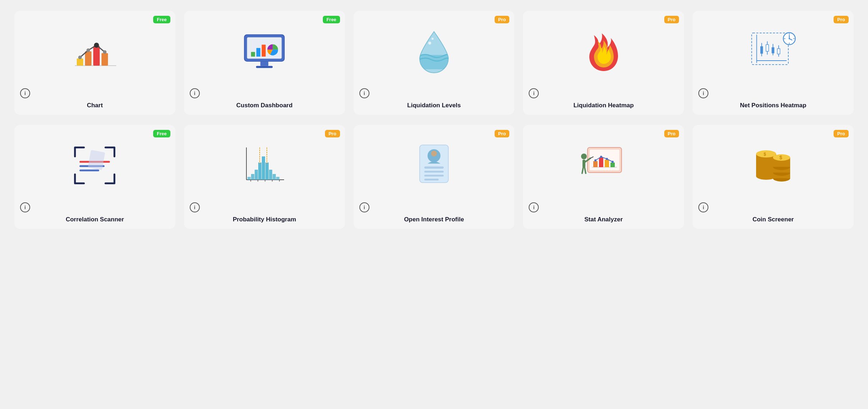  Describe the element at coordinates (773, 220) in the screenshot. I see `card-label: Coin Screener` at that location.